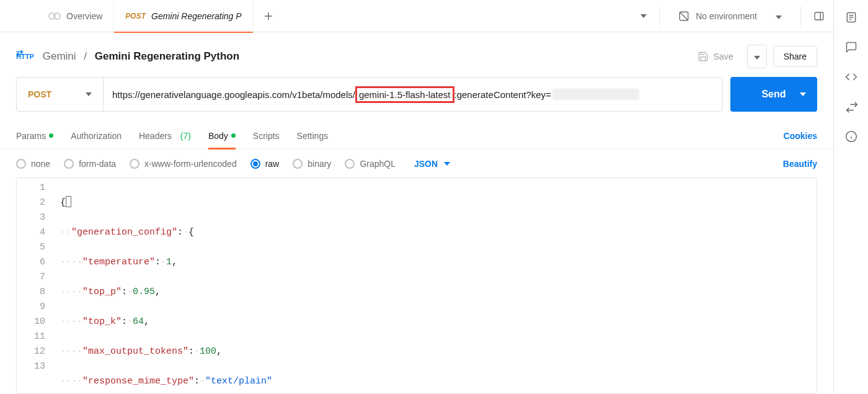 This screenshot has width=868, height=394. I want to click on tab-headers: Headers (7), so click(165, 136).